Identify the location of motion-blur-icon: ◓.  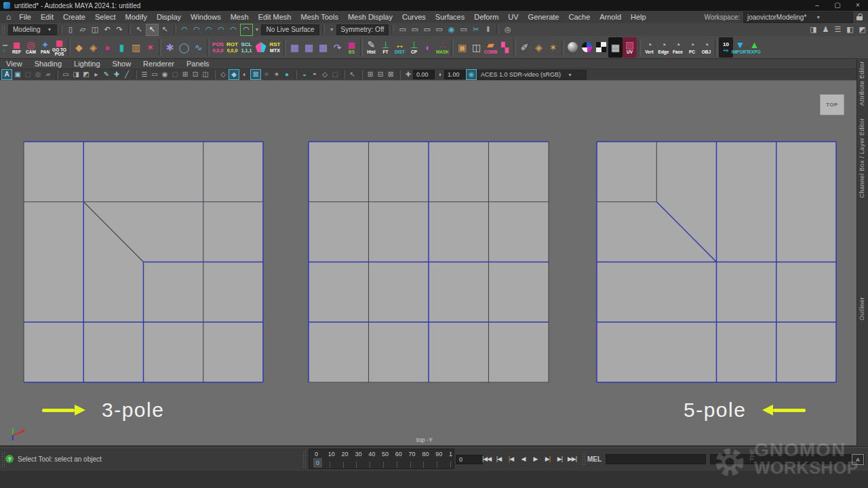
(315, 75).